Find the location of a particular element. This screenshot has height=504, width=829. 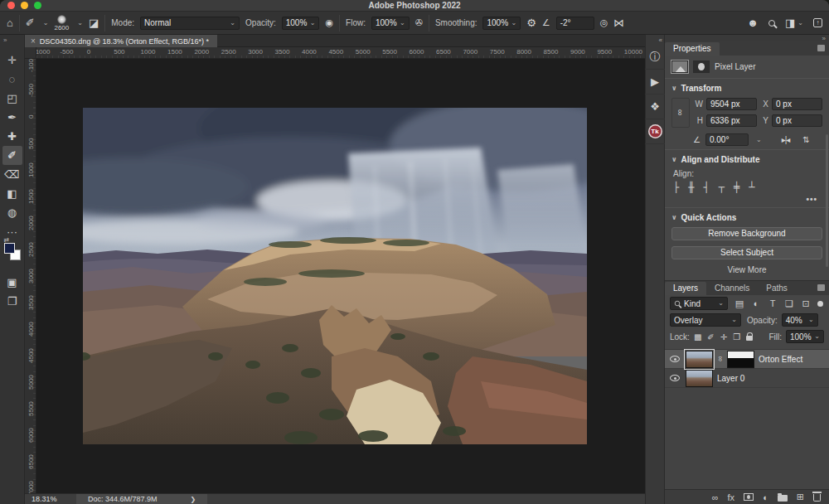

layer-row-layer-0: Layer 0 is located at coordinates (747, 378).